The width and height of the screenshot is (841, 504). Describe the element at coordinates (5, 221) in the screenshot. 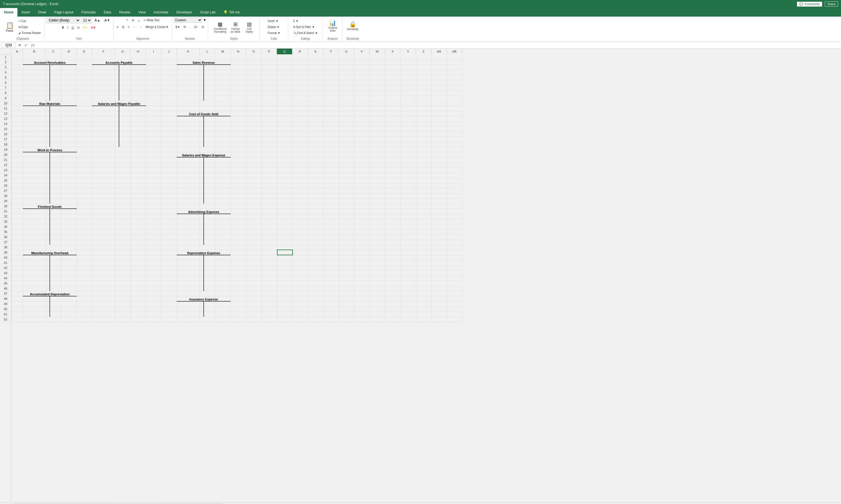

I see `row-num-33: 33` at that location.